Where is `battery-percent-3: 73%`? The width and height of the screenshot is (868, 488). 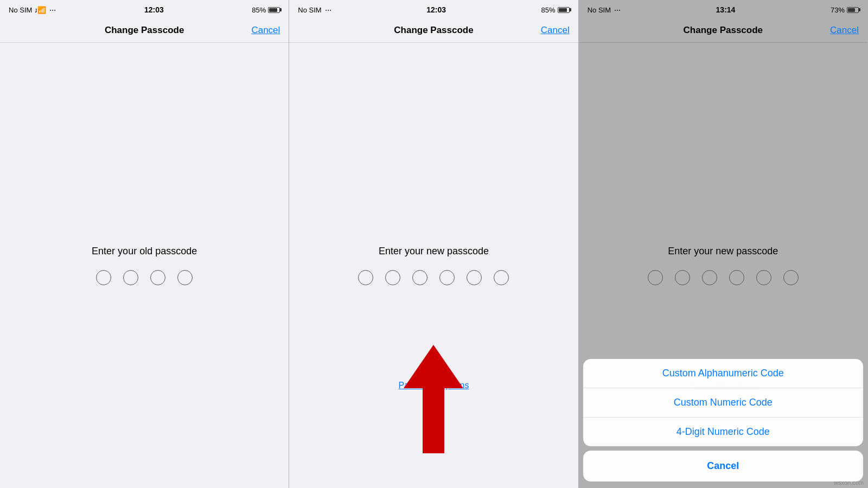 battery-percent-3: 73% is located at coordinates (838, 10).